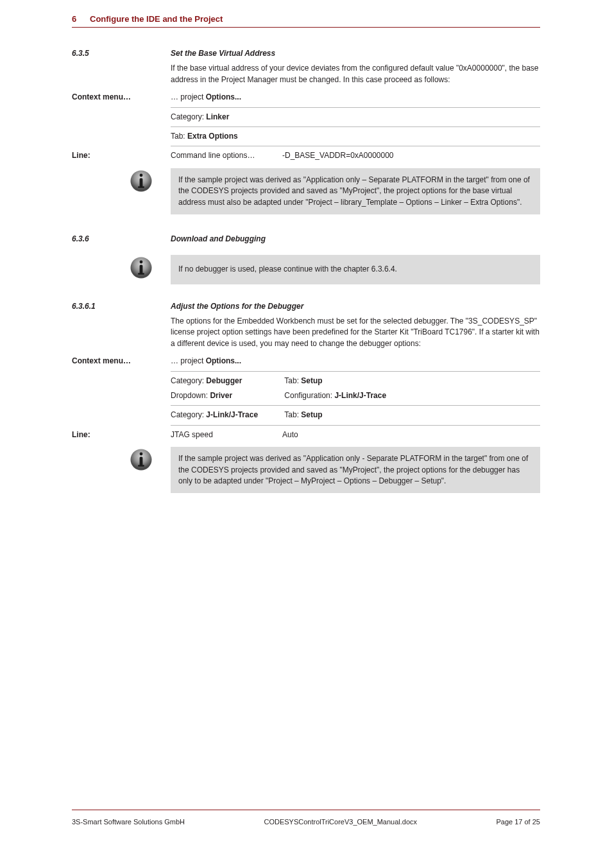 This screenshot has height=868, width=612. What do you see at coordinates (306, 74) in the screenshot?
I see `section-intro: If the base virtual address of your devi…` at bounding box center [306, 74].